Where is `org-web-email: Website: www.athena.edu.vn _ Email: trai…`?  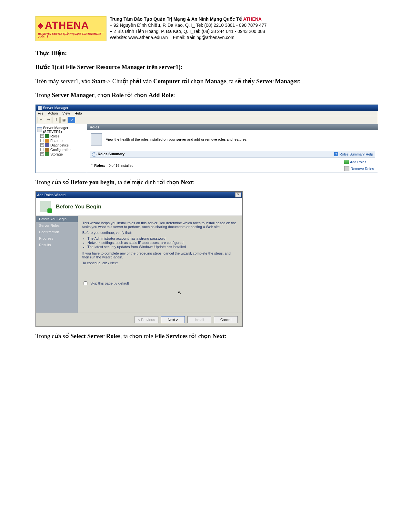
org-web-email: Website: www.athena.edu.vn _ Email: trai… is located at coordinates (188, 37).